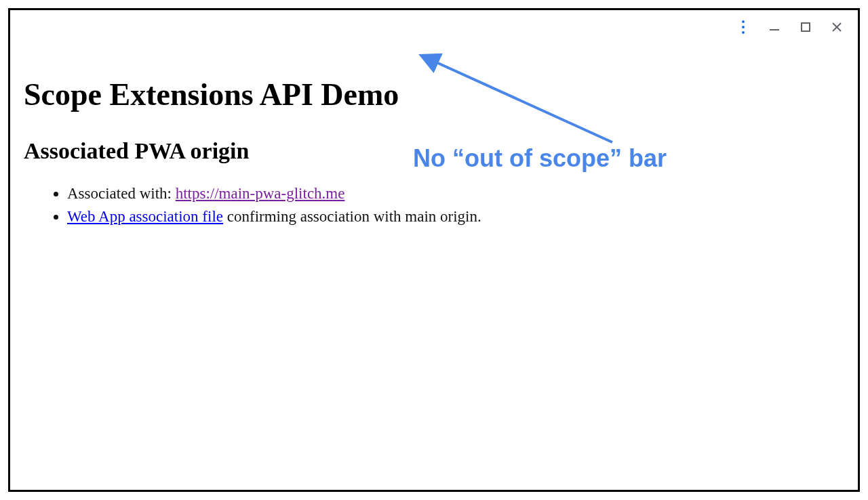 The image size is (868, 500). What do you see at coordinates (353, 217) in the screenshot?
I see `list-item-suffix: confirming association with main origin.` at bounding box center [353, 217].